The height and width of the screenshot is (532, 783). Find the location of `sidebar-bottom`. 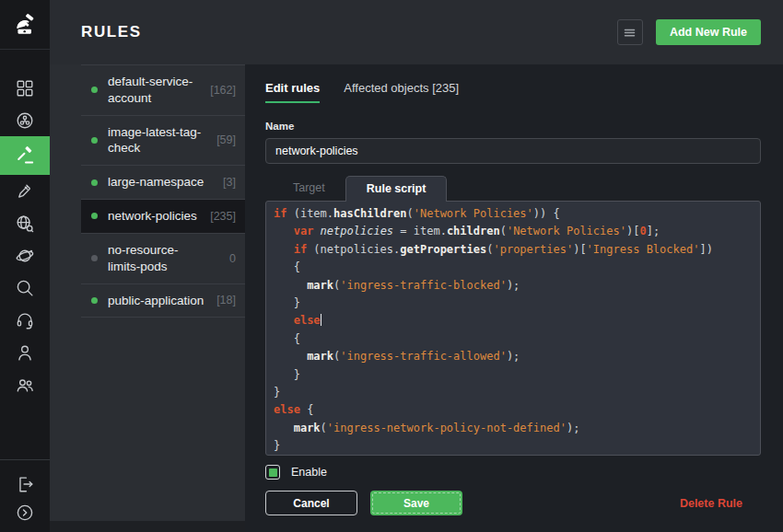

sidebar-bottom is located at coordinates (25, 495).